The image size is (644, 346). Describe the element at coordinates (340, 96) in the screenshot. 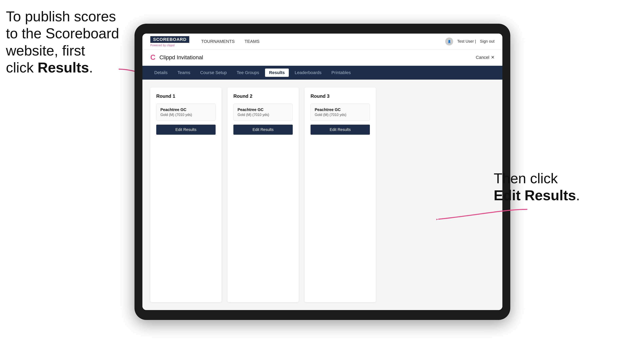

I see `round-3-title: Round 3` at that location.